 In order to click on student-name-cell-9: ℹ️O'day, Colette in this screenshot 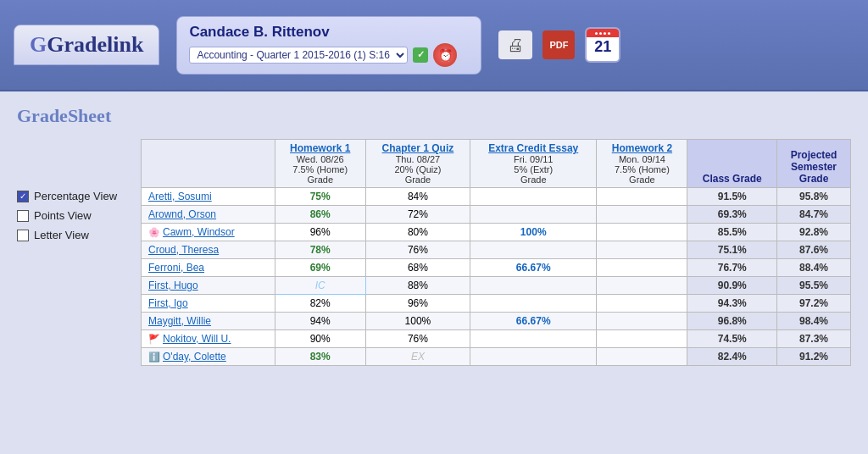, I will do `click(209, 357)`.